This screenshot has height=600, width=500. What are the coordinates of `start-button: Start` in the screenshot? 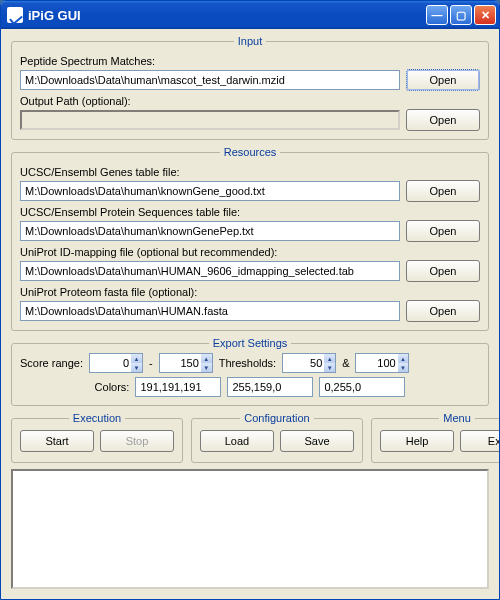 It's located at (57, 441).